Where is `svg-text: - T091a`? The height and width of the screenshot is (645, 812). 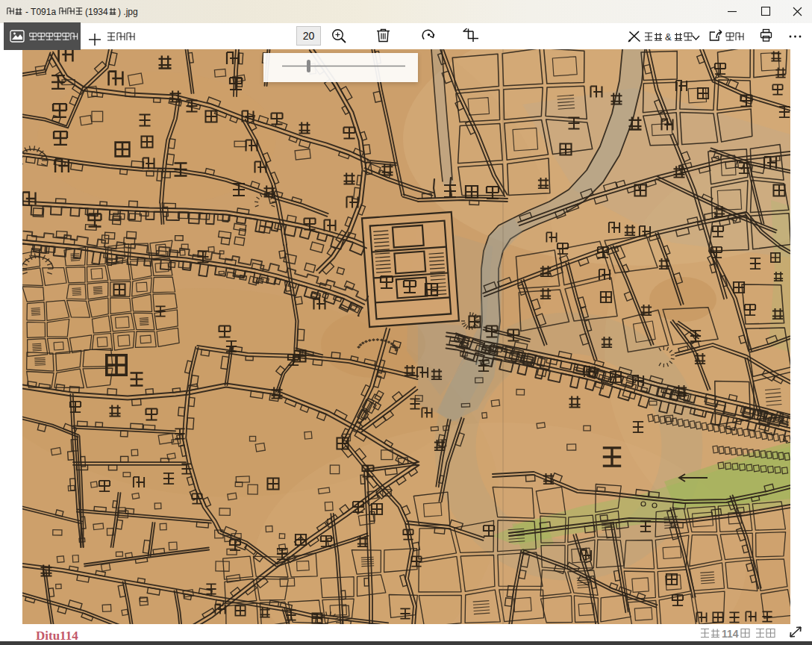
svg-text: - T091a is located at coordinates (40, 12).